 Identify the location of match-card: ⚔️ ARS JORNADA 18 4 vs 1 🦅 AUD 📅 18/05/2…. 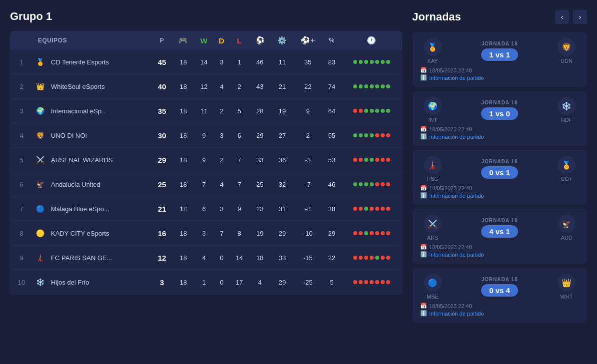
(500, 236).